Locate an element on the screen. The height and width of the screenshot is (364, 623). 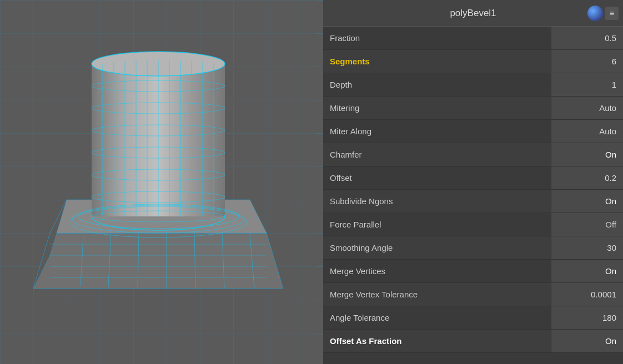
property-row: Smoothing Angle30 is located at coordinates (473, 248).